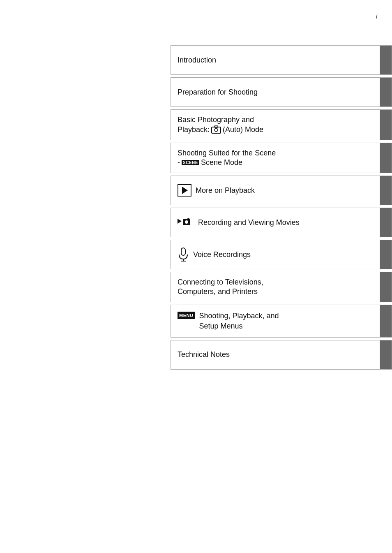  Describe the element at coordinates (281, 287) in the screenshot. I see `toc-row-connecting: Connecting to Televisions, Computers, an…` at that location.